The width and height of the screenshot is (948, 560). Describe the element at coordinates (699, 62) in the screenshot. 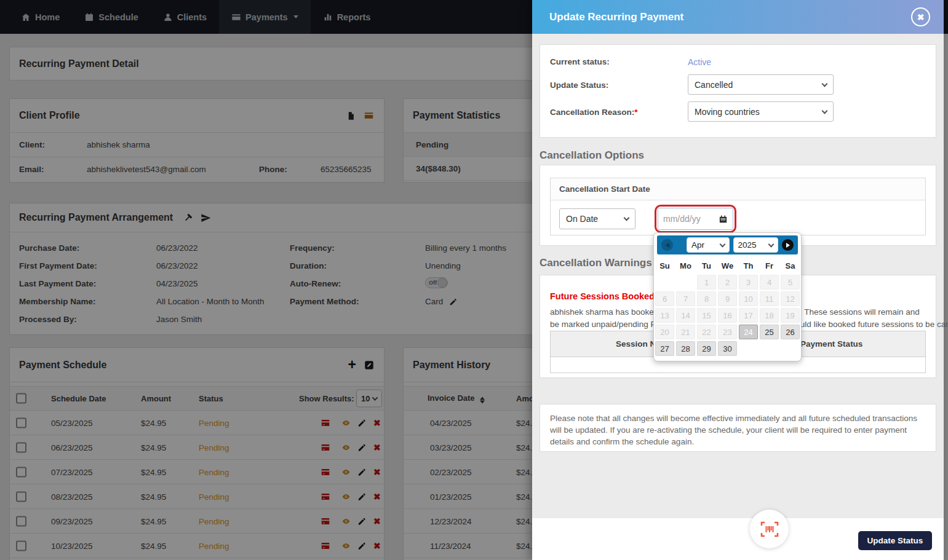

I see `current-status-value: Active` at that location.